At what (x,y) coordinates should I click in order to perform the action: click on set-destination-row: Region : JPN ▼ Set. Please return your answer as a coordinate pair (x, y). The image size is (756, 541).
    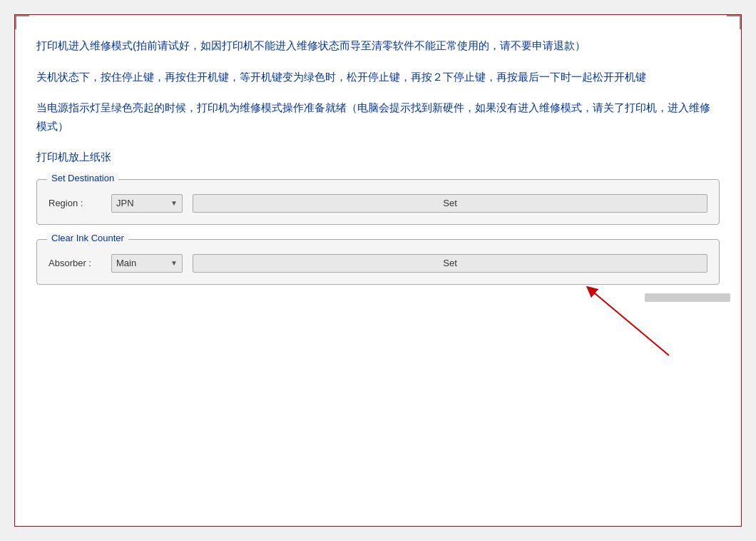
    Looking at the image, I should click on (378, 203).